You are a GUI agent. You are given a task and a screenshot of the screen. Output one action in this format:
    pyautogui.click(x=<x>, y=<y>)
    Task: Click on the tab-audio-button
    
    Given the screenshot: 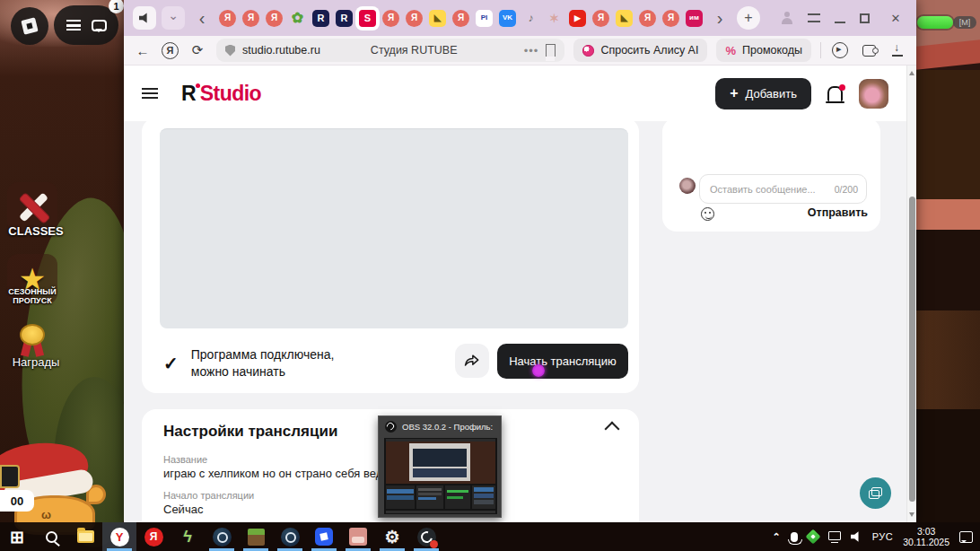 What is the action you would take?
    pyautogui.click(x=144, y=18)
    